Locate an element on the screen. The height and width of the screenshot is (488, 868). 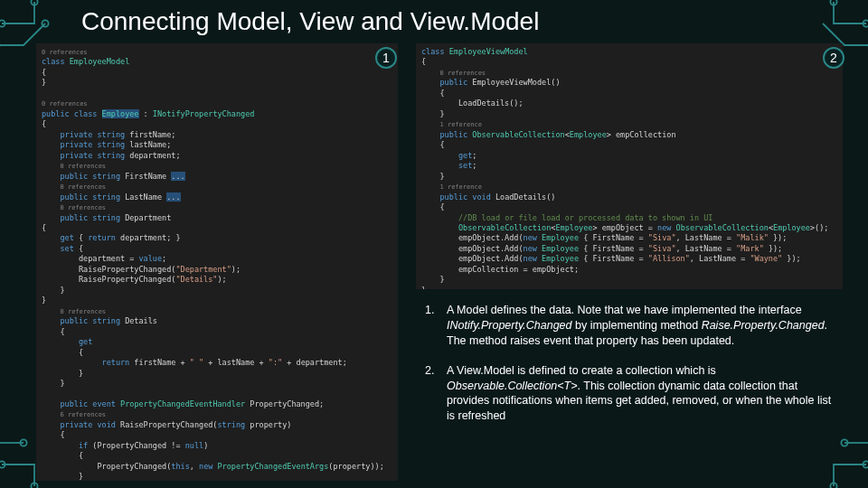
note-number: 2. is located at coordinates (436, 394).